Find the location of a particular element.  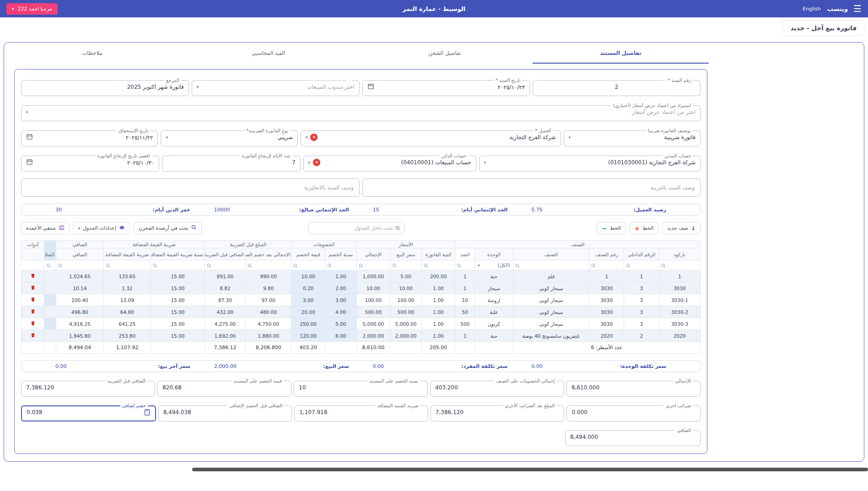

table-cell: 87.30 is located at coordinates (225, 300).